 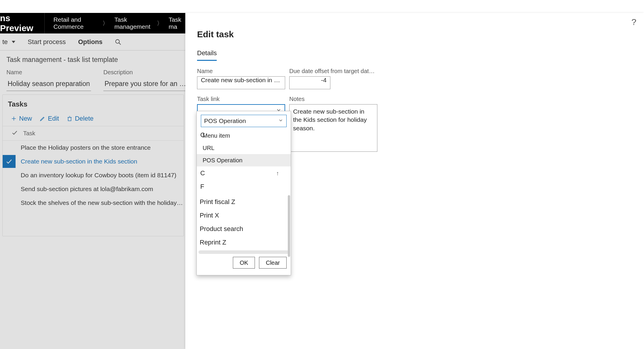 I want to click on task-text: Send sub-section pictures at lola@fabrik…, so click(x=102, y=189).